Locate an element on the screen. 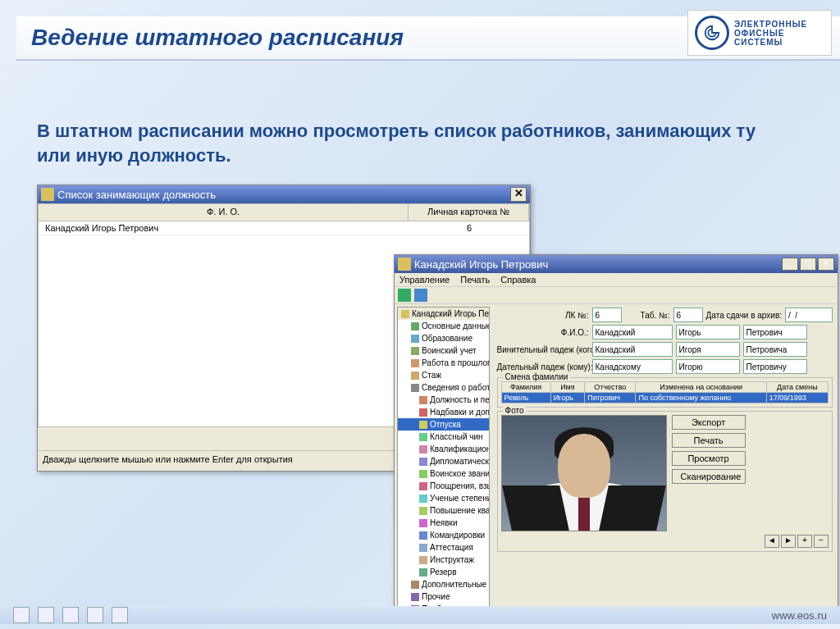 The width and height of the screenshot is (840, 629). minimize-icon: _ is located at coordinates (790, 264).